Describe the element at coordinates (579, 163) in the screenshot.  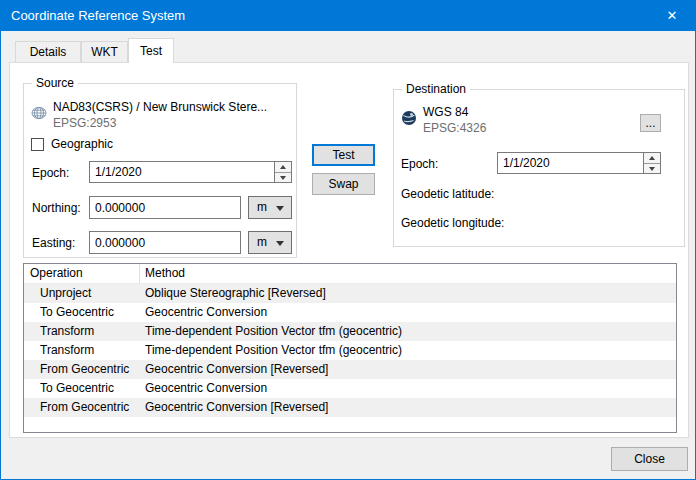
I see `destination-epoch-input` at that location.